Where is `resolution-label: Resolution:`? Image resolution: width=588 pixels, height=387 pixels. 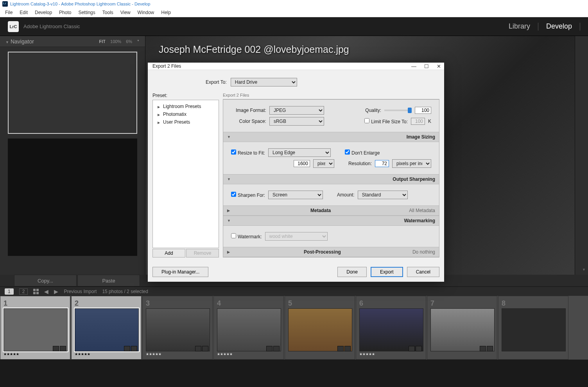 resolution-label: Resolution: is located at coordinates (360, 164).